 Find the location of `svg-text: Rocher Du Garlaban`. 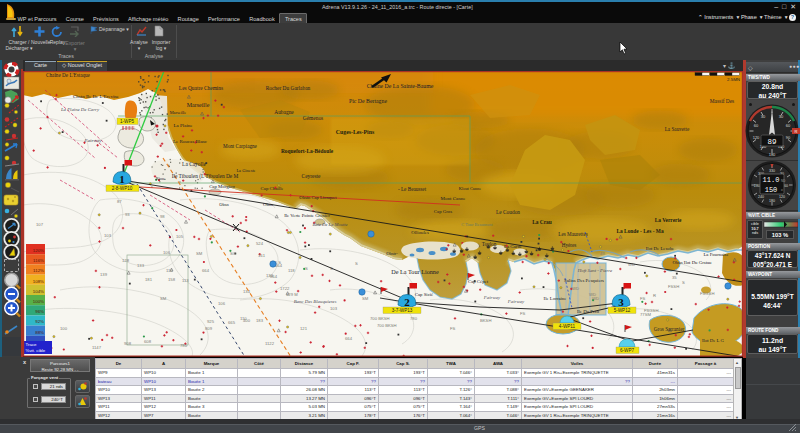

svg-text: Rocher Du Garlaban is located at coordinates (288, 88).